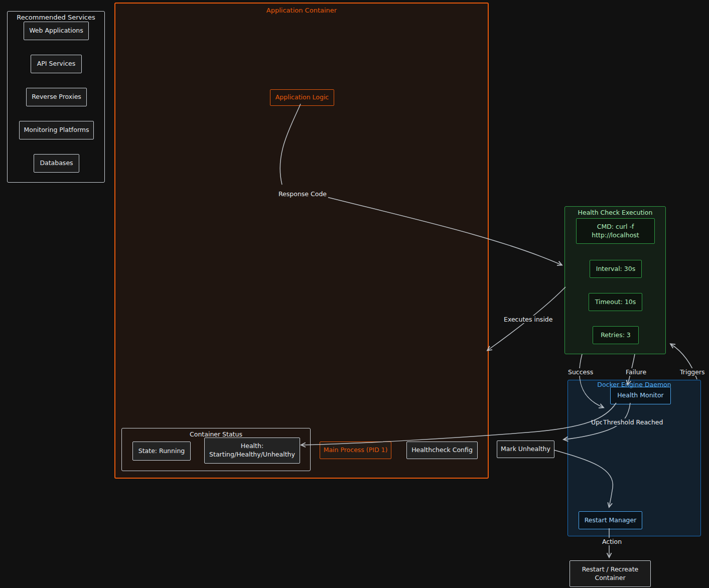  Describe the element at coordinates (216, 434) in the screenshot. I see `container-status-title: Container Status` at that location.